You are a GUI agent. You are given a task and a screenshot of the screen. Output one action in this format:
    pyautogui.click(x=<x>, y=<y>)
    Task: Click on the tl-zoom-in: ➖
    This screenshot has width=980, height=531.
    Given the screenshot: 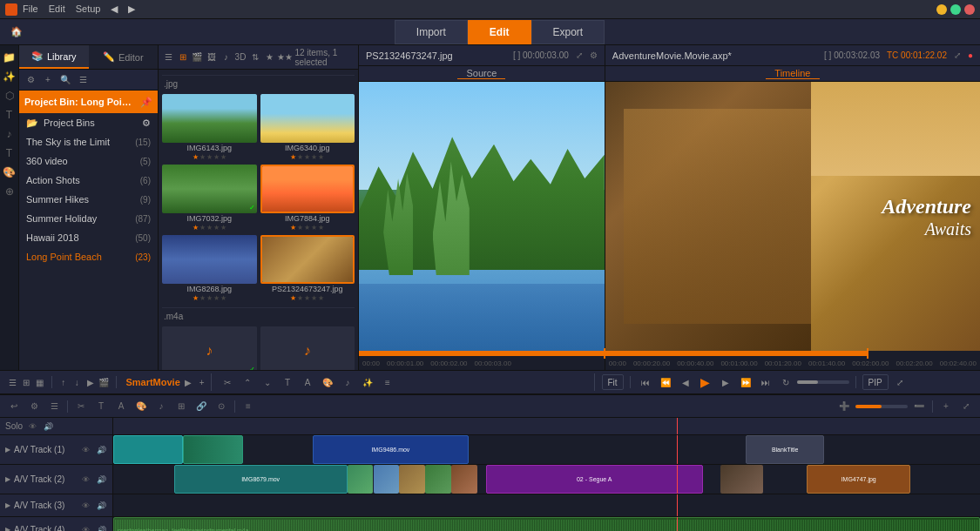 What is the action you would take?
    pyautogui.click(x=919, y=407)
    